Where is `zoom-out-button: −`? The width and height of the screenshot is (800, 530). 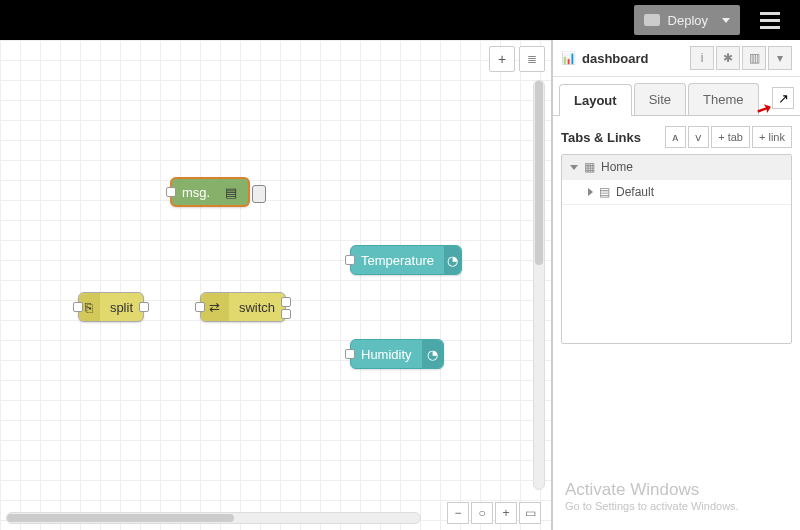
zoom-out-button: − is located at coordinates (458, 513).